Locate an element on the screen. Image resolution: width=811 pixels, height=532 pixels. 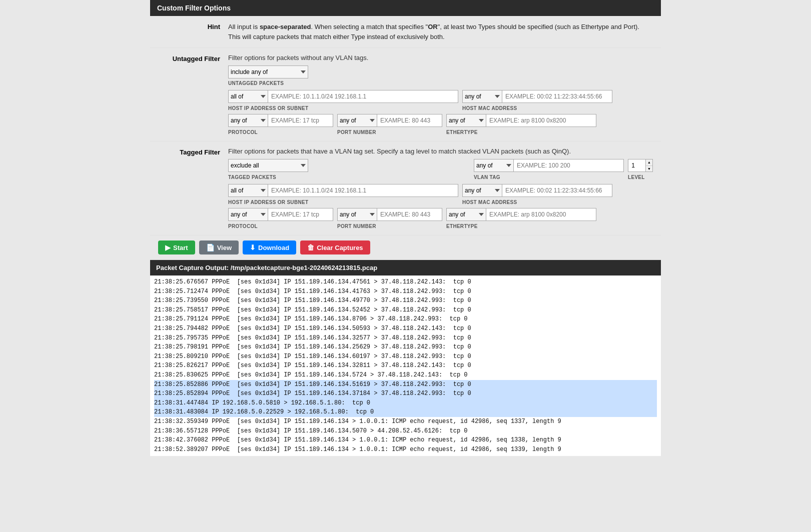
untagged-host-mac-label: HOST MAC ADDRESS is located at coordinates (537, 108).